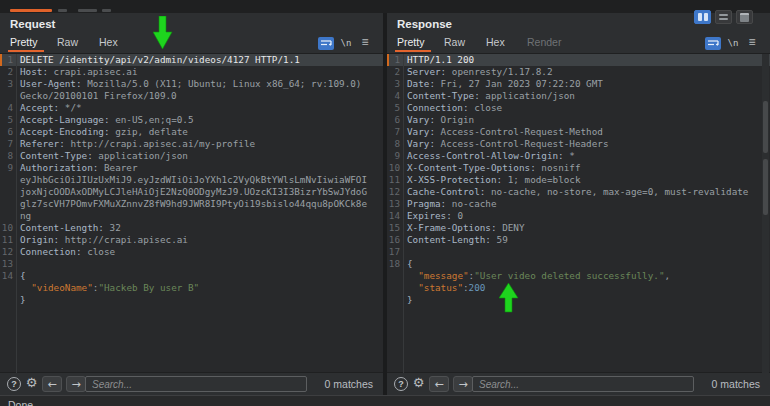 This screenshot has height=406, width=770. What do you see at coordinates (578, 180) in the screenshot?
I see `code-line: 11X-XSS-Protection: 1; mode=block` at bounding box center [578, 180].